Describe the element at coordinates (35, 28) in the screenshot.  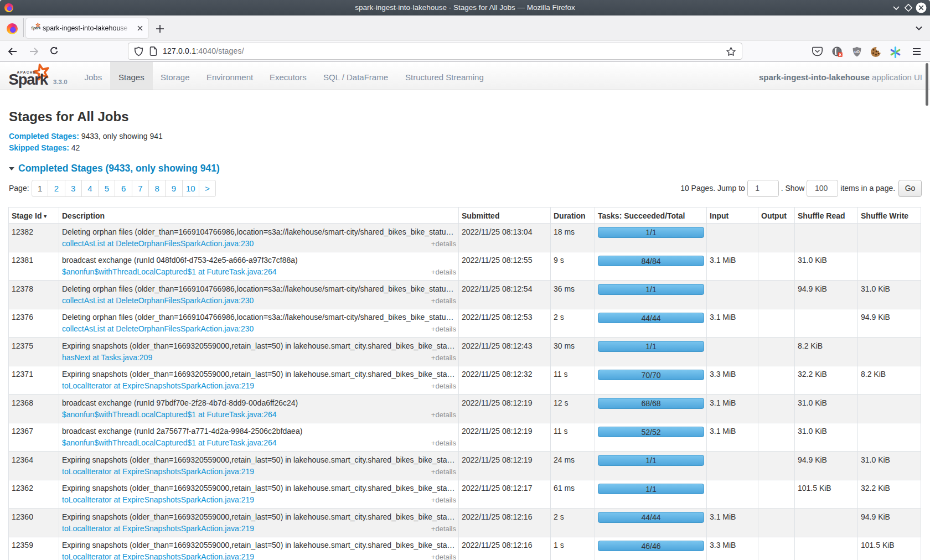
I see `svg-text: Spark` at that location.